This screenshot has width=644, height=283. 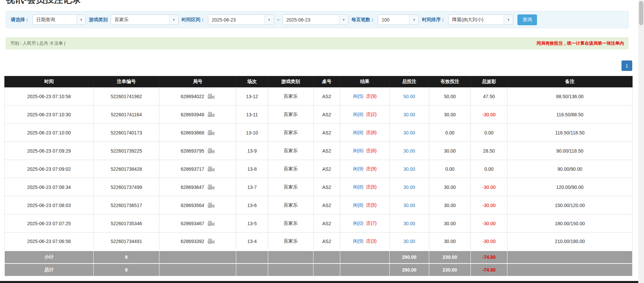 I want to click on summary-bar: 币别 : 人民币 | 总共 :9 注单 | 同局有效投注，统一计算在该局第一张注…, so click(x=317, y=43).